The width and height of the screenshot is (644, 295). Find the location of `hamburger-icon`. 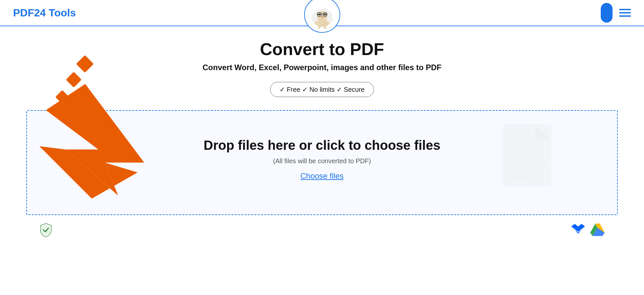

hamburger-icon is located at coordinates (625, 13).